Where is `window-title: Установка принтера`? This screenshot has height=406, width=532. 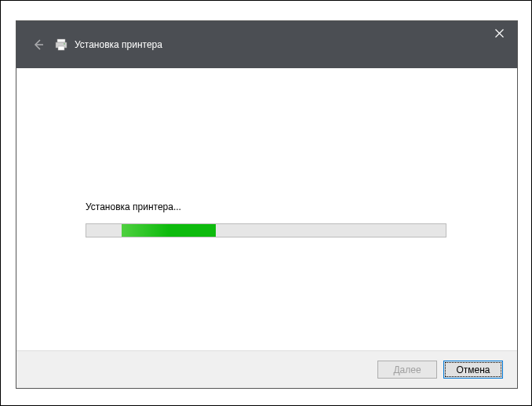
window-title: Установка принтера is located at coordinates (118, 45).